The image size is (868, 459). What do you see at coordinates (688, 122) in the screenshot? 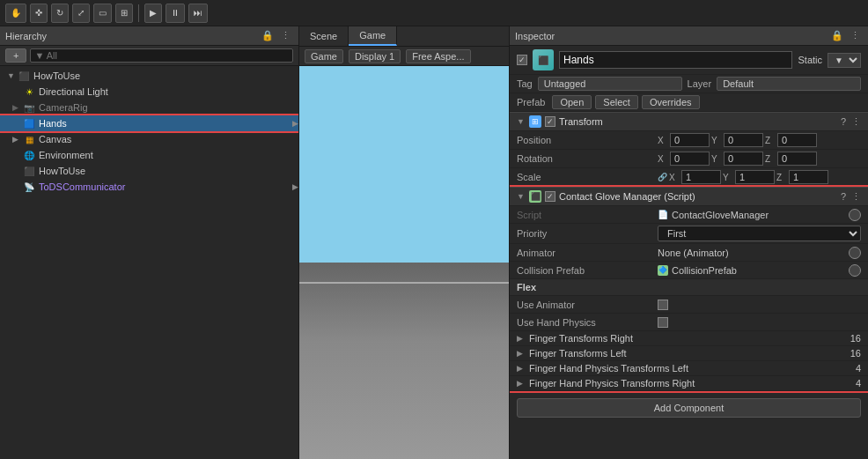
I see `transform-component-header: ▼ ⊞ Transform ? ⋮` at bounding box center [688, 122].